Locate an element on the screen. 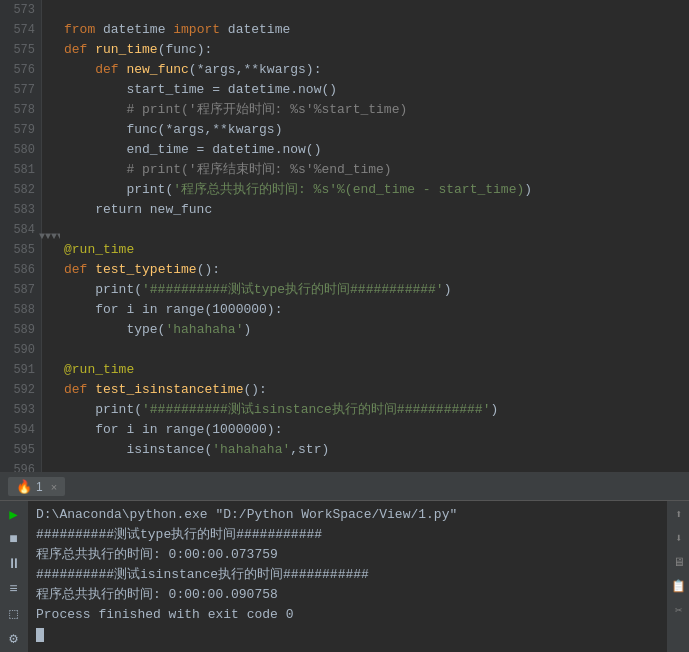  table-row: # print('程序开始时间: %s'%start_time) is located at coordinates (376, 110).